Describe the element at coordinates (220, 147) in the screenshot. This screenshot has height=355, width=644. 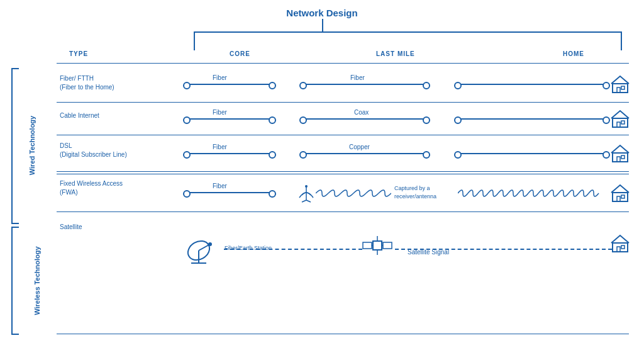
I see `row-dsl-core-label: Fiber` at that location.